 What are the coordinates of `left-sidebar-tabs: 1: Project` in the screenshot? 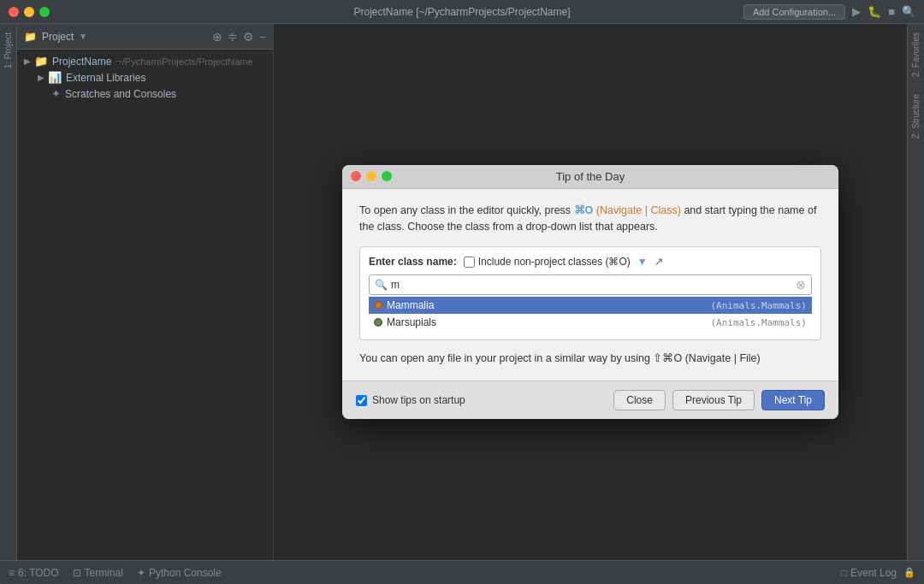 It's located at (9, 292).